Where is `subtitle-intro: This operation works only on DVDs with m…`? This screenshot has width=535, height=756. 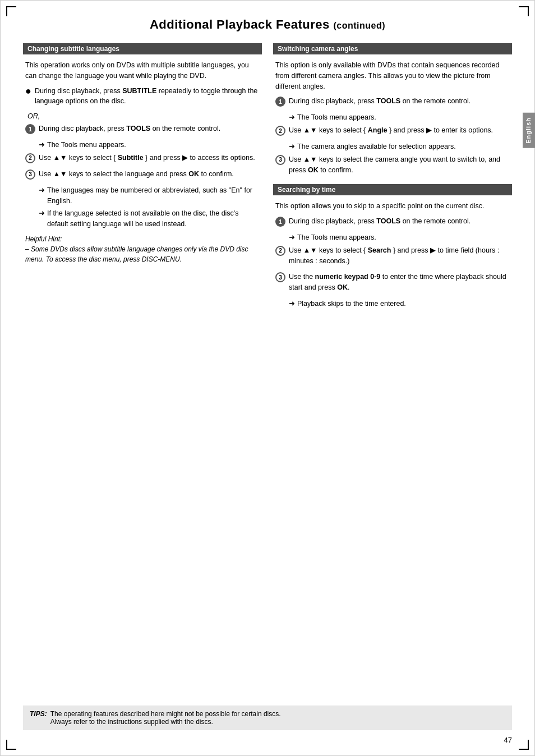 subtitle-intro: This operation works only on DVDs with m… is located at coordinates (142, 71).